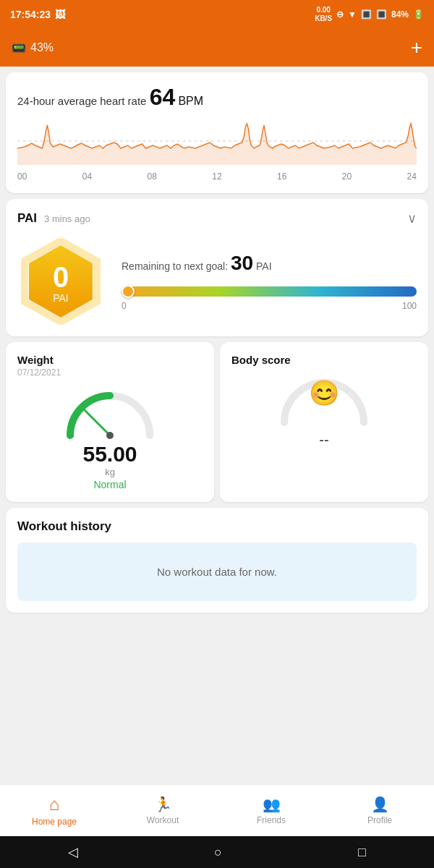  Describe the element at coordinates (417, 48) in the screenshot. I see `add-button: +` at that location.